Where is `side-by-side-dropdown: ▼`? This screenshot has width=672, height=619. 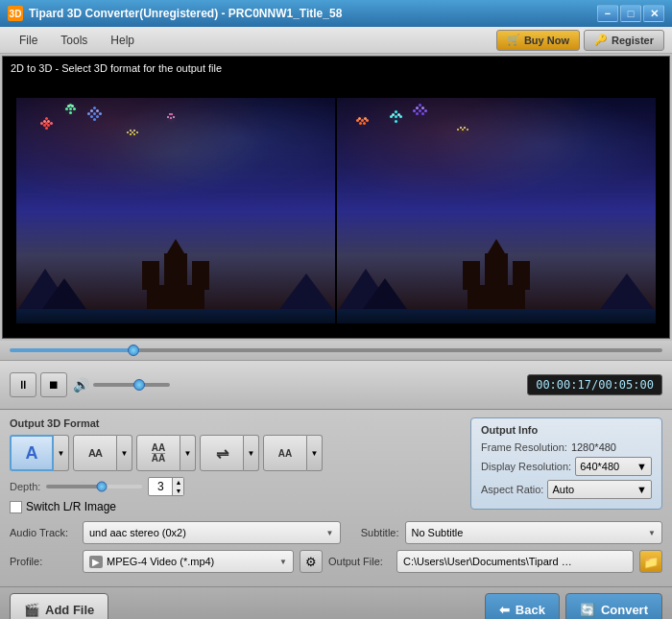 side-by-side-dropdown: ▼ is located at coordinates (125, 453).